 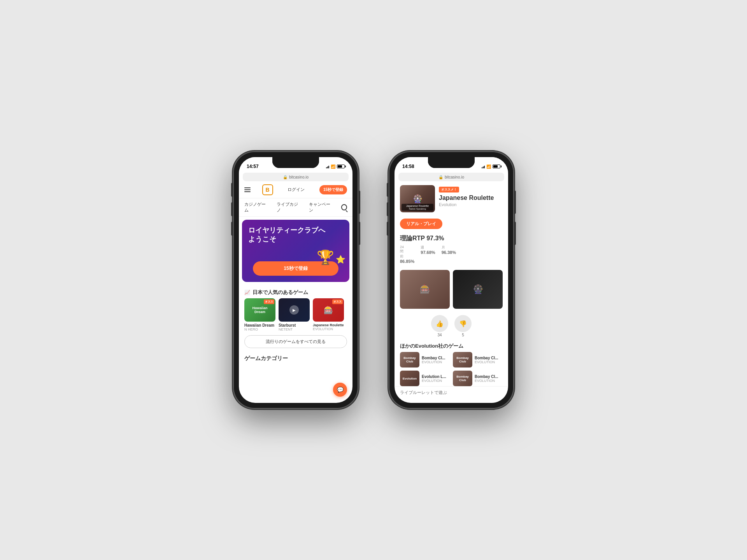 I want to click on osusume-badge: オススメ！, so click(x=449, y=190).